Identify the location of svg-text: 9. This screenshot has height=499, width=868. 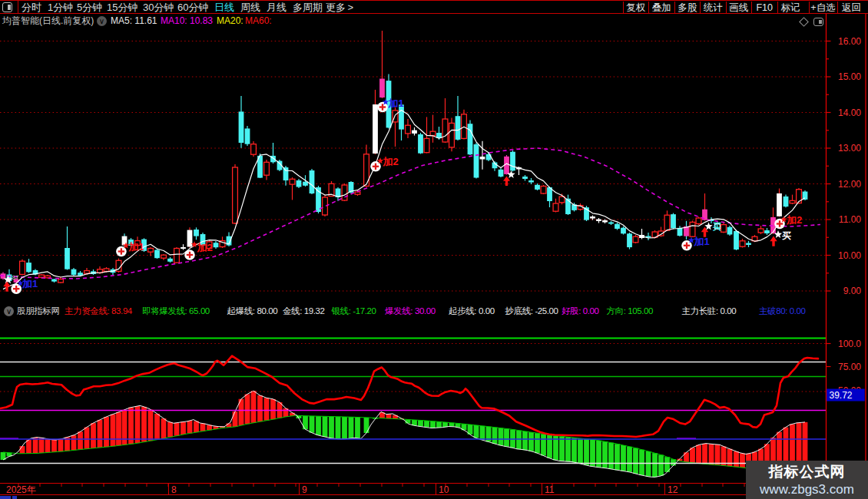
(304, 490).